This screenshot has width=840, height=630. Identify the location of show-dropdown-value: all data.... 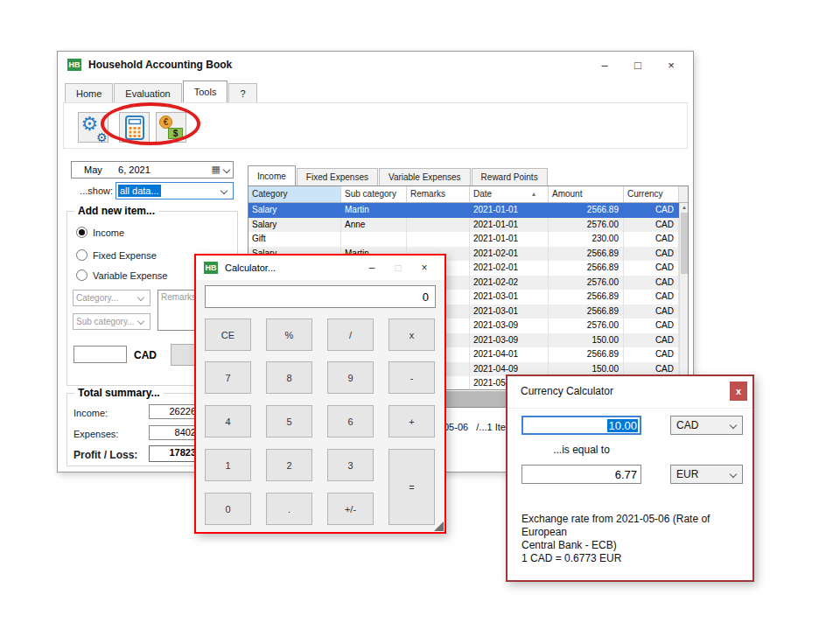
(140, 191).